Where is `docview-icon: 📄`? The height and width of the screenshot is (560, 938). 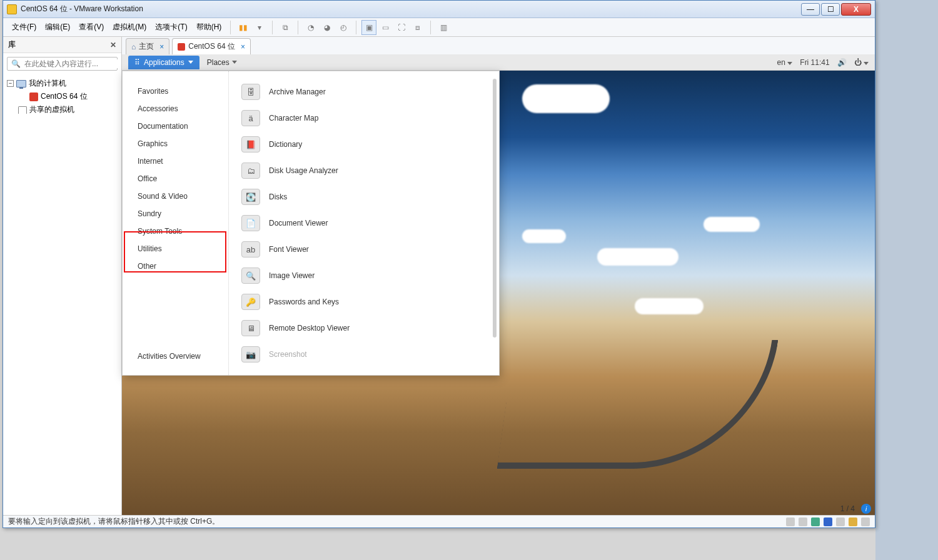 docview-icon: 📄 is located at coordinates (251, 223).